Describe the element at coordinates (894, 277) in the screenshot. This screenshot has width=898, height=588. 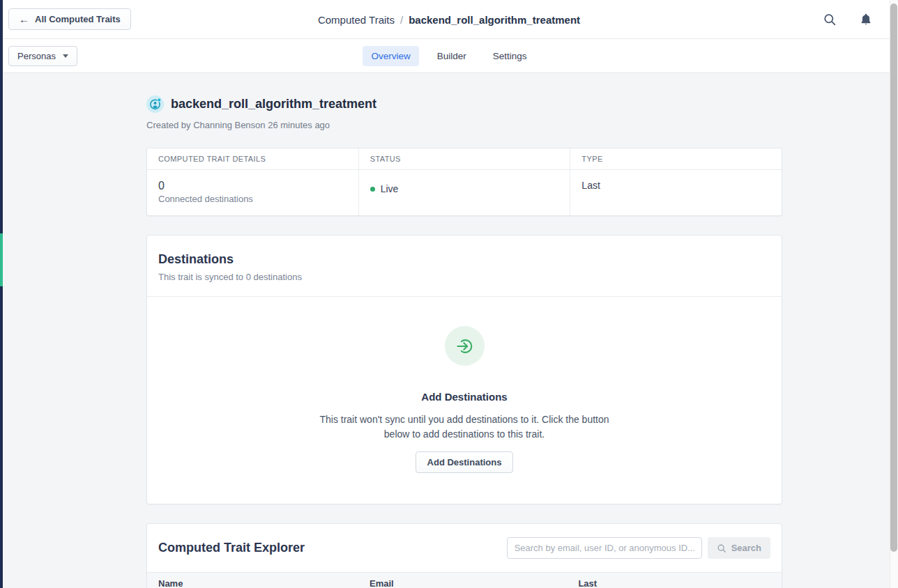
I see `scrollbar-thumb` at that location.